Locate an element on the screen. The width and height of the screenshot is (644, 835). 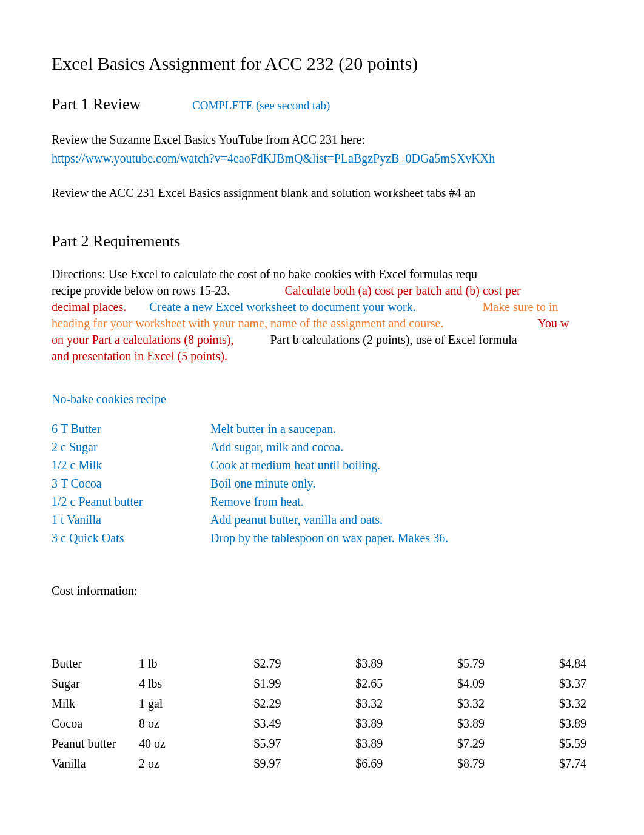
recipe-list: 6 T ButterMelt butter in a saucepan.2 c … is located at coordinates (322, 484).